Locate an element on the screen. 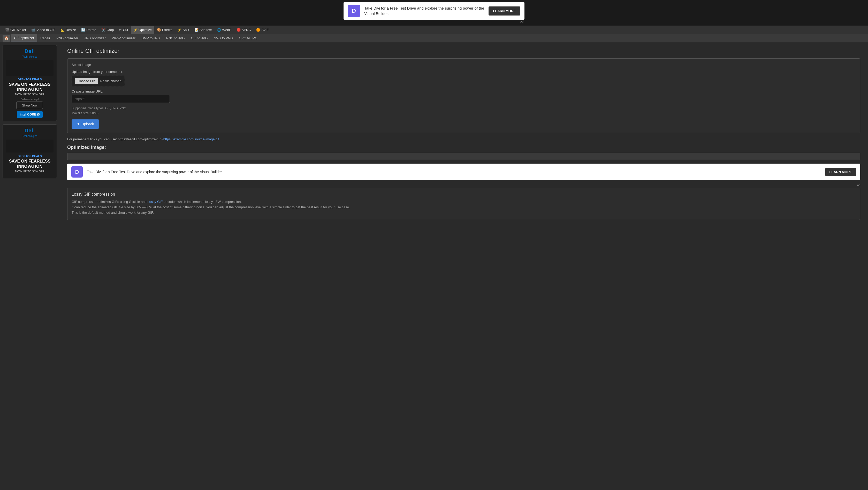 The width and height of the screenshot is (868, 490). nav-optimize: ⚡ Optimize is located at coordinates (143, 30).